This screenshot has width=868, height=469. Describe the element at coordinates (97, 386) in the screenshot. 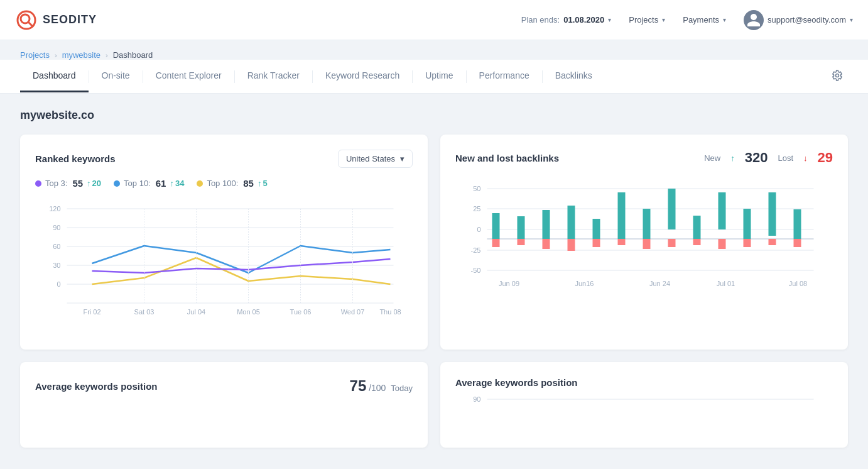

I see `avg-keywords-1-title: Average keywords position` at that location.